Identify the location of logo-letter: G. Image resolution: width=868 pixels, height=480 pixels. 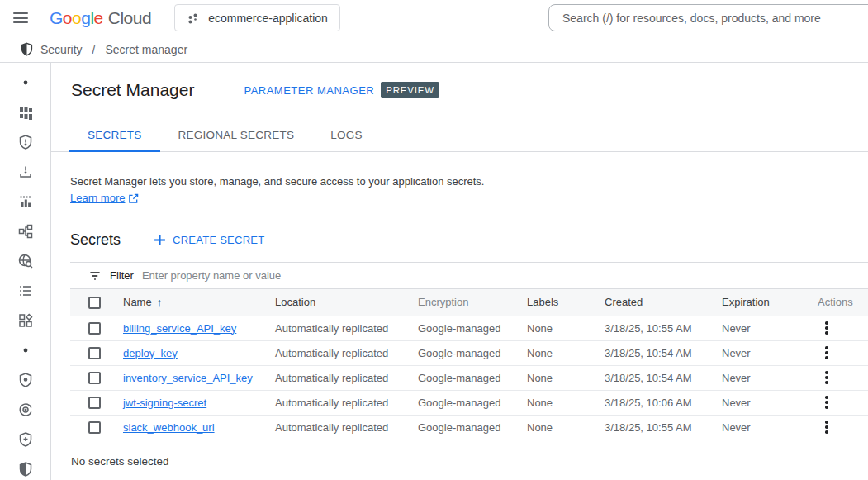
(56, 18).